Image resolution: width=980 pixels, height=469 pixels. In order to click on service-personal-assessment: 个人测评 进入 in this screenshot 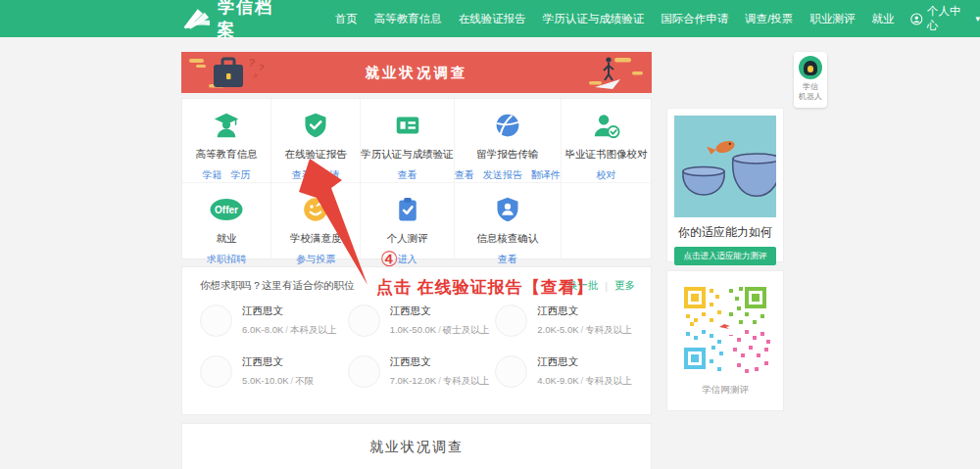, I will do `click(408, 225)`.